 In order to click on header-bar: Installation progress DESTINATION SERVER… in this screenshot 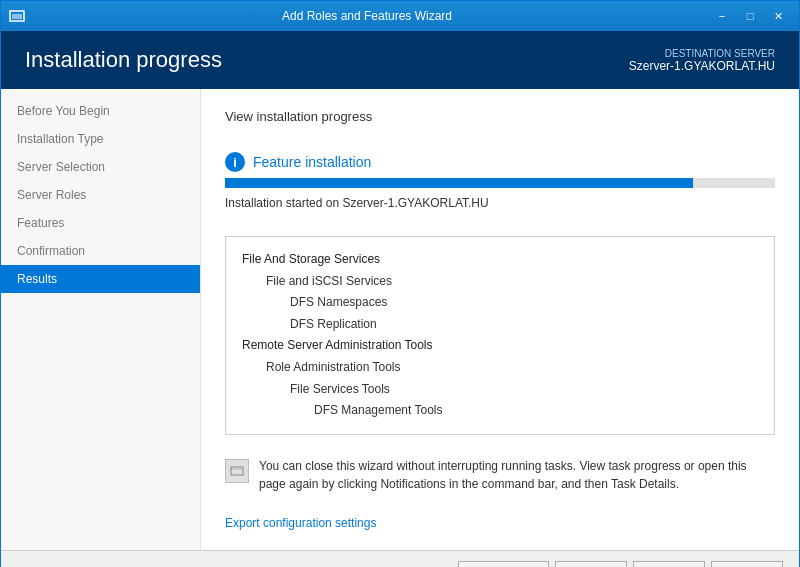, I will do `click(400, 60)`.